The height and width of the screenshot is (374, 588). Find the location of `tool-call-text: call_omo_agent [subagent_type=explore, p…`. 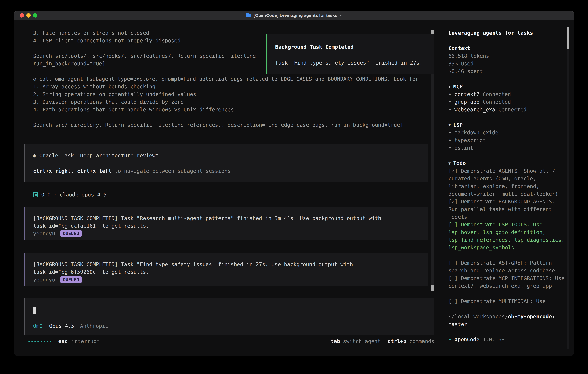

tool-call-text: call_omo_agent [subagent_type=explore, p… is located at coordinates (229, 79).